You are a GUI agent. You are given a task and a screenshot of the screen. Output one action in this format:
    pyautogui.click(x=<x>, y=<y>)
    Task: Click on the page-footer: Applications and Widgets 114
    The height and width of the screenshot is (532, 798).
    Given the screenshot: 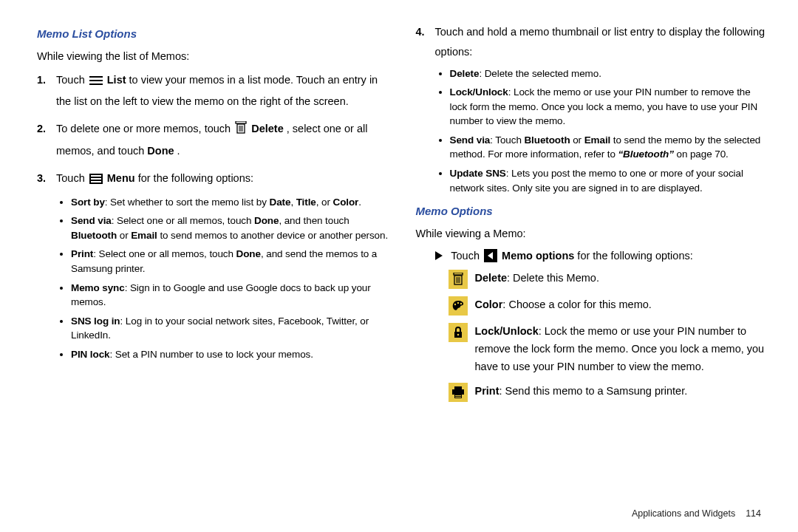 What is the action you would take?
    pyautogui.click(x=696, y=514)
    